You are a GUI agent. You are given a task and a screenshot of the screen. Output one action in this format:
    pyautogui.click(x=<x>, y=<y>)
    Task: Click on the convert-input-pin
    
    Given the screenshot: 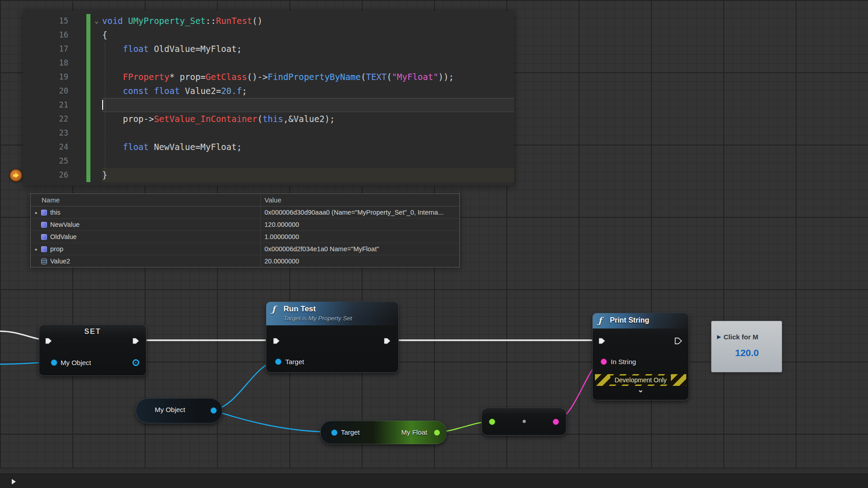 What is the action you would take?
    pyautogui.click(x=492, y=422)
    